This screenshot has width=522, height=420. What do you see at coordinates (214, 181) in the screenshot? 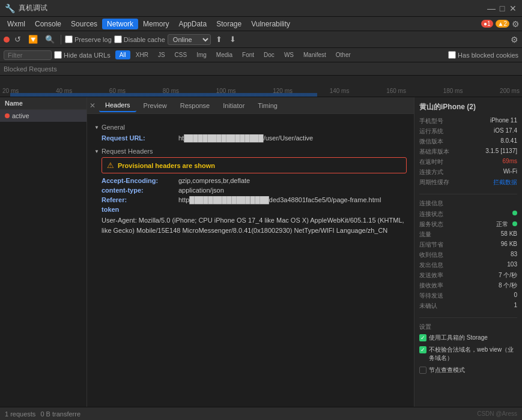
I see `accept-encoding-value: gzip,compress,br,deflate` at bounding box center [214, 181].